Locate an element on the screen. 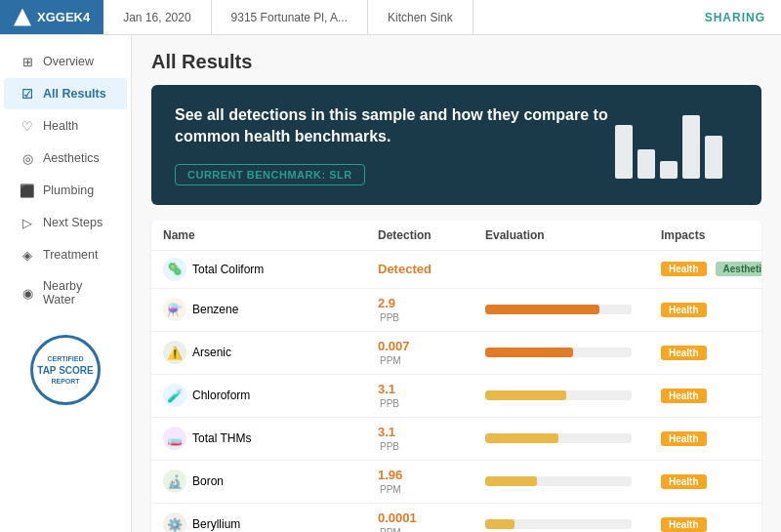 Image resolution: width=781 pixels, height=532 pixels. sidebar-item-health: ♡ Health is located at coordinates (65, 126).